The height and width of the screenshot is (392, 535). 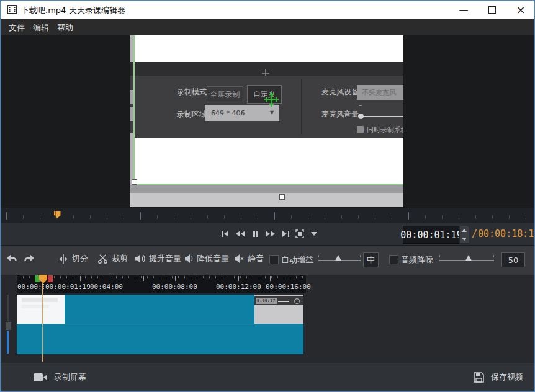 What do you see at coordinates (284, 301) in the screenshot?
I see `thumbnail-header-line` at bounding box center [284, 301].